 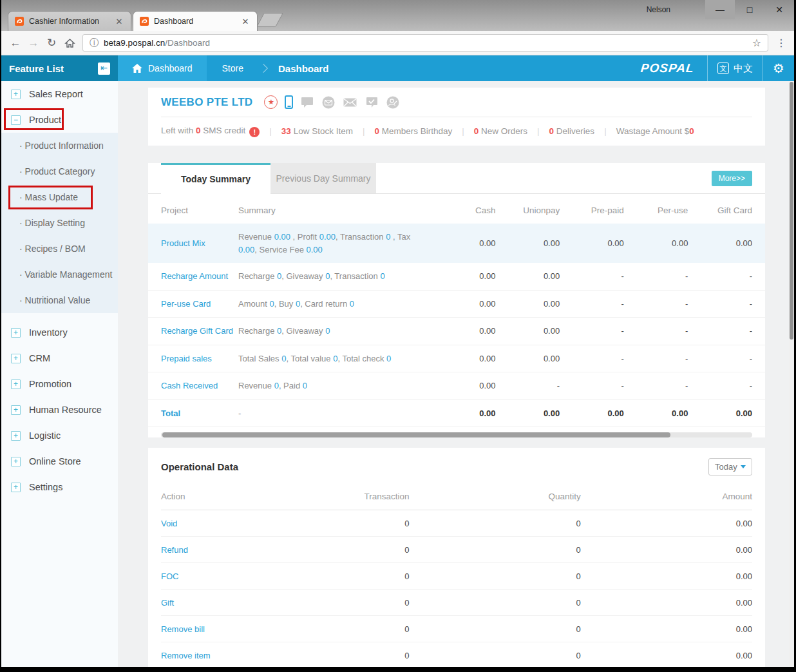 What do you see at coordinates (59, 120) in the screenshot?
I see `sidebar-item-product: −Product` at bounding box center [59, 120].